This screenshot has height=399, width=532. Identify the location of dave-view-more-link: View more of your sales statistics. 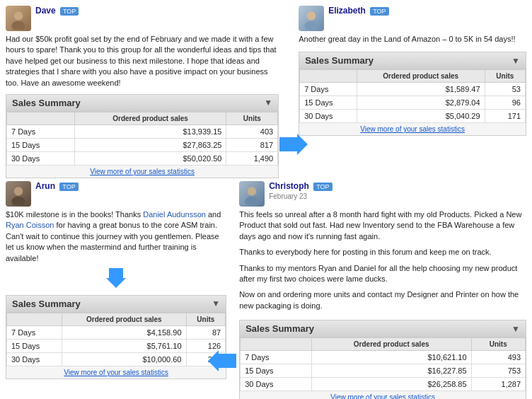
(142, 171).